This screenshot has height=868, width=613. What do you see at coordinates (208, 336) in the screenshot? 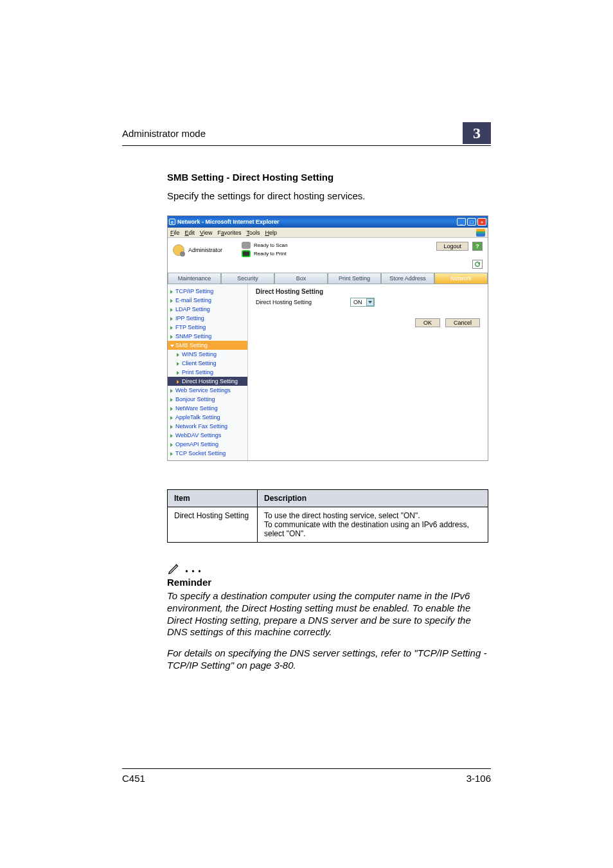
I see `nav-snmp-setting: SNMP Setting` at bounding box center [208, 336].